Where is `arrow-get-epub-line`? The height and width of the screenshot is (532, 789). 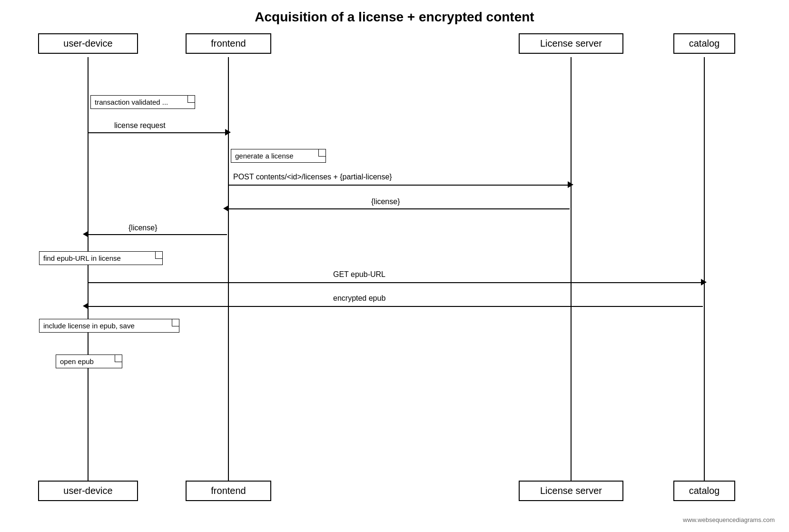
arrow-get-epub-line is located at coordinates (396, 283).